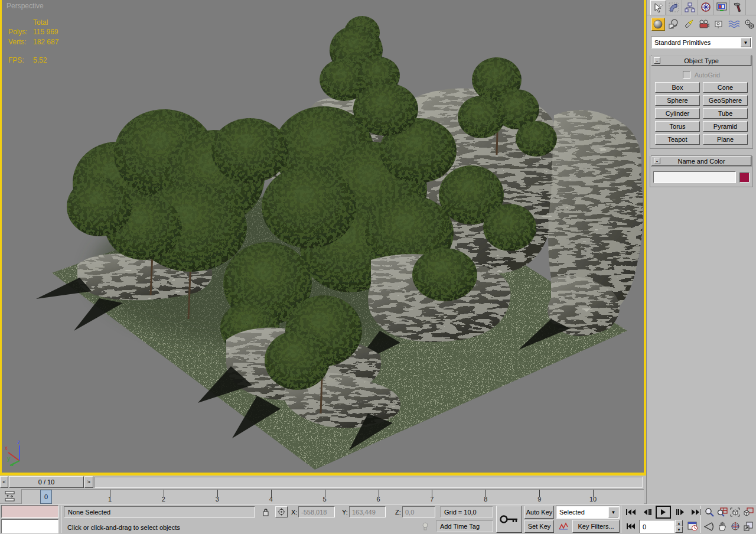 The width and height of the screenshot is (756, 534). What do you see at coordinates (696, 512) in the screenshot?
I see `go-to-end-button` at bounding box center [696, 512].